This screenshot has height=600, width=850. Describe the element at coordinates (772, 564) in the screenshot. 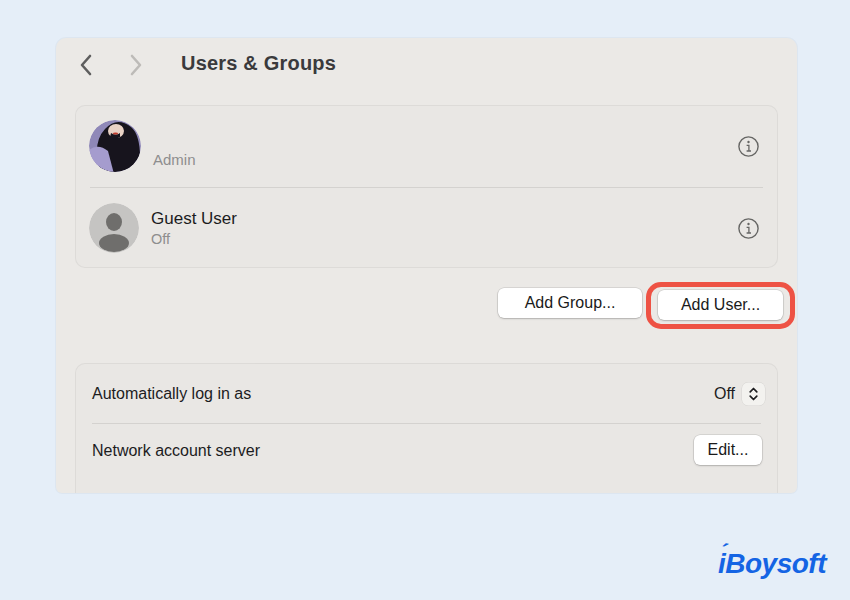

I see `logo-text: iBoysoft` at that location.